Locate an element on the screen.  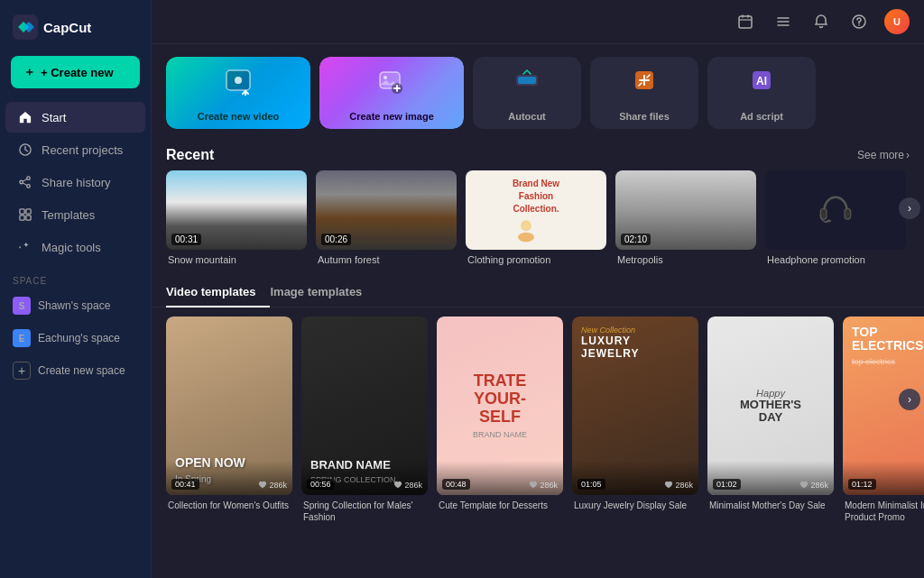
app-name: CapCut is located at coordinates (67, 27).